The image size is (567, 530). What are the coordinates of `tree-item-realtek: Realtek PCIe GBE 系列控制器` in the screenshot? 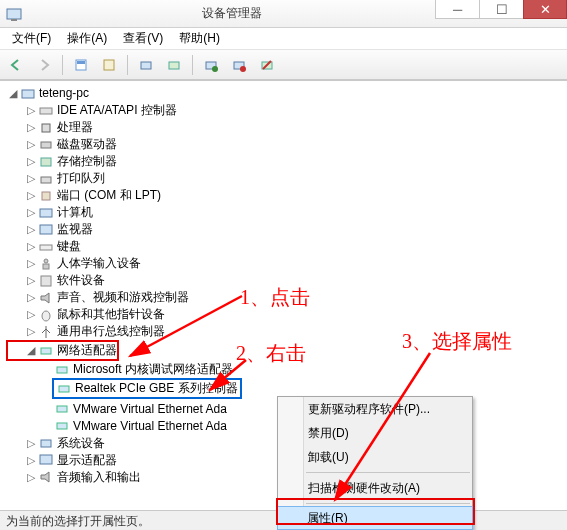 It's located at (147, 388).